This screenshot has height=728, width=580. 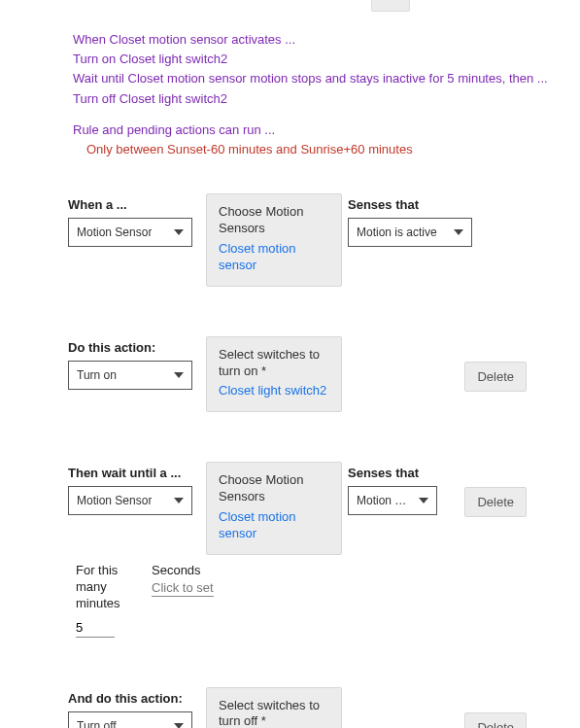 I want to click on action-device-card: Select switches to turn on * Closet ligh…, so click(x=274, y=375).